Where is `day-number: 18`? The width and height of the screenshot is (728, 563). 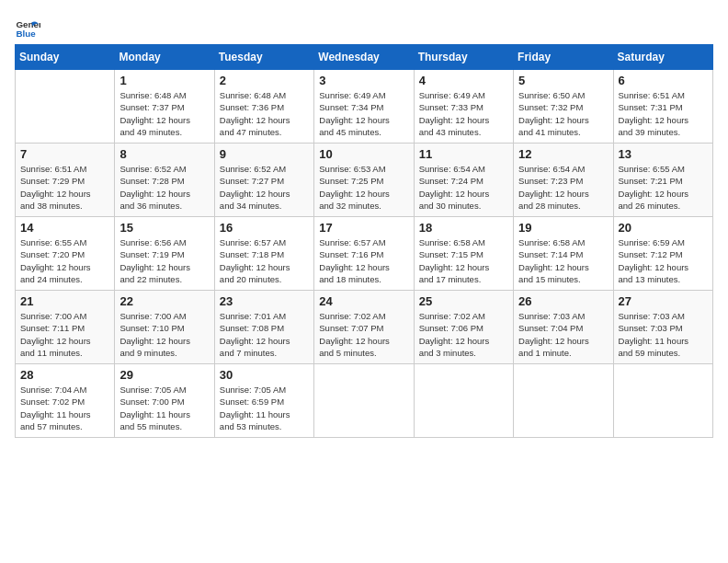
day-number: 18 is located at coordinates (463, 228).